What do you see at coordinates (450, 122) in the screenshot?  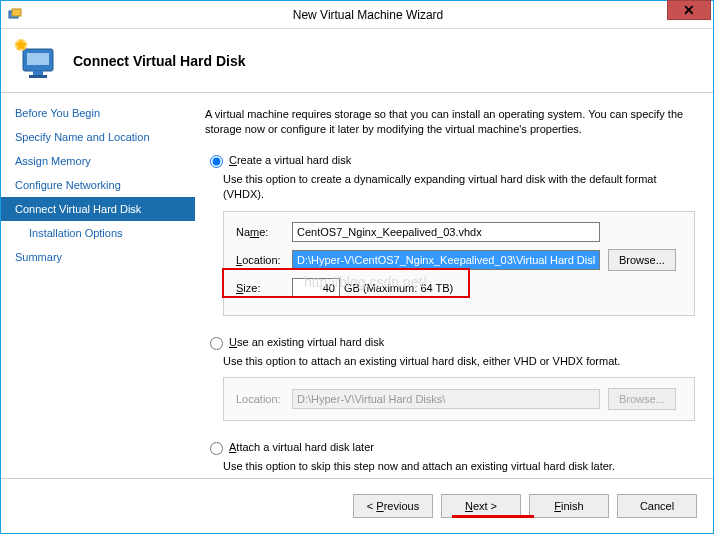 I see `intro-text: A virtual machine requires storage so th…` at bounding box center [450, 122].